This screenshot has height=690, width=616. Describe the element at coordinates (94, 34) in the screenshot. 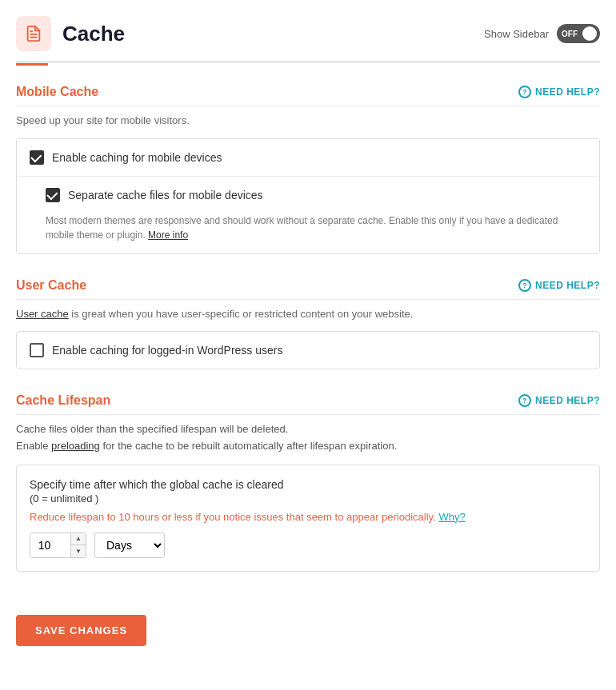

I see `page-title: Cache` at that location.